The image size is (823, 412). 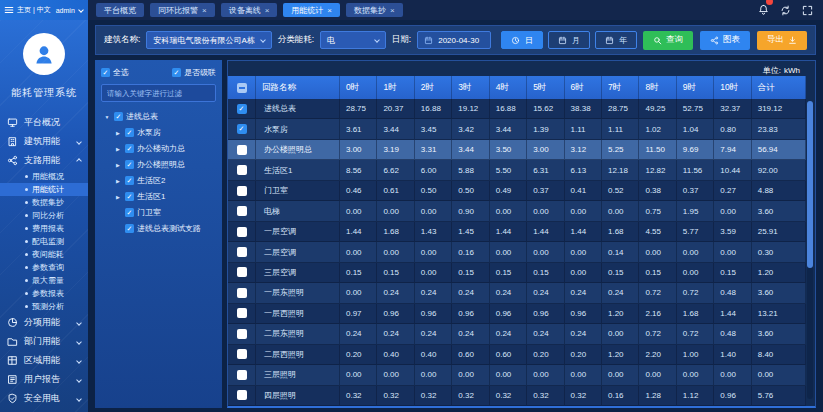 What do you see at coordinates (158, 148) in the screenshot?
I see `tree-node: ▶ ✓ 办公楼动力总` at bounding box center [158, 148].